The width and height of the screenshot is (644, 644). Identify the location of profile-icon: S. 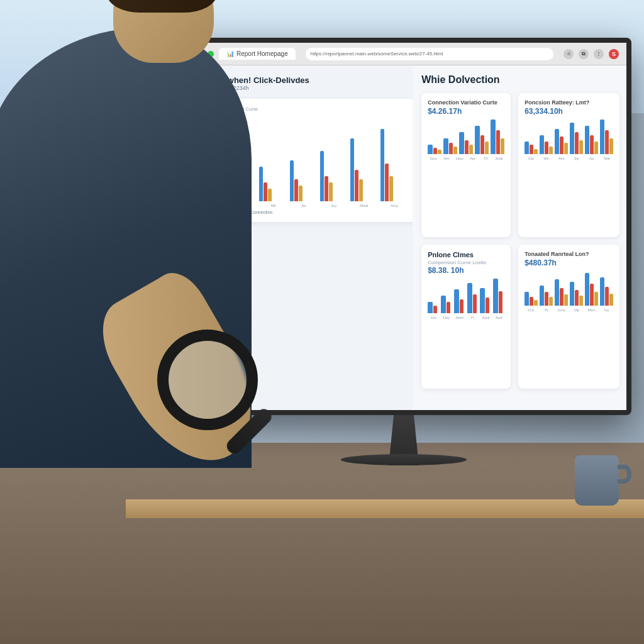
(614, 54).